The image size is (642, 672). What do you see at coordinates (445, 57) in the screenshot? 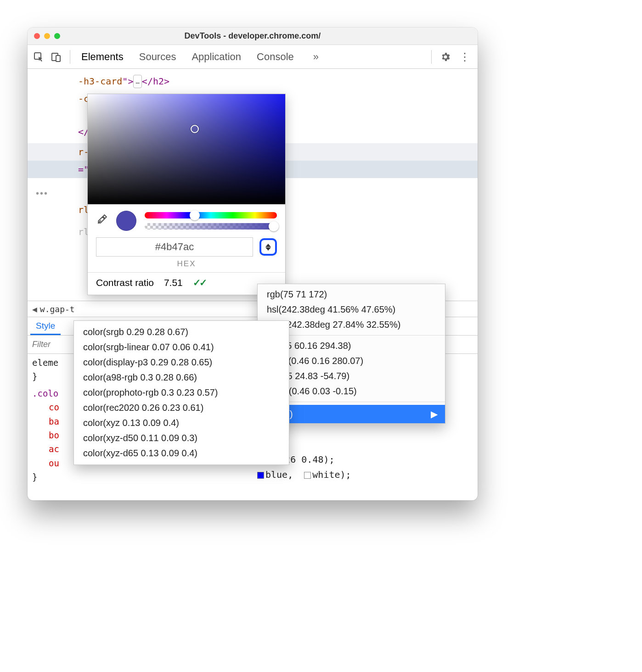
I see `gear-icon` at bounding box center [445, 57].